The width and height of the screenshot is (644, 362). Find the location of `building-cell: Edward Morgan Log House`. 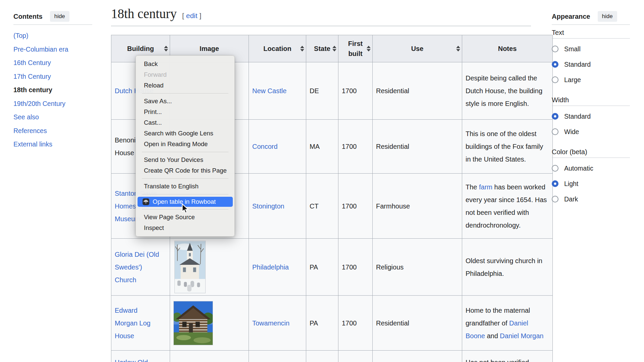

building-cell: Edward Morgan Log House is located at coordinates (141, 323).